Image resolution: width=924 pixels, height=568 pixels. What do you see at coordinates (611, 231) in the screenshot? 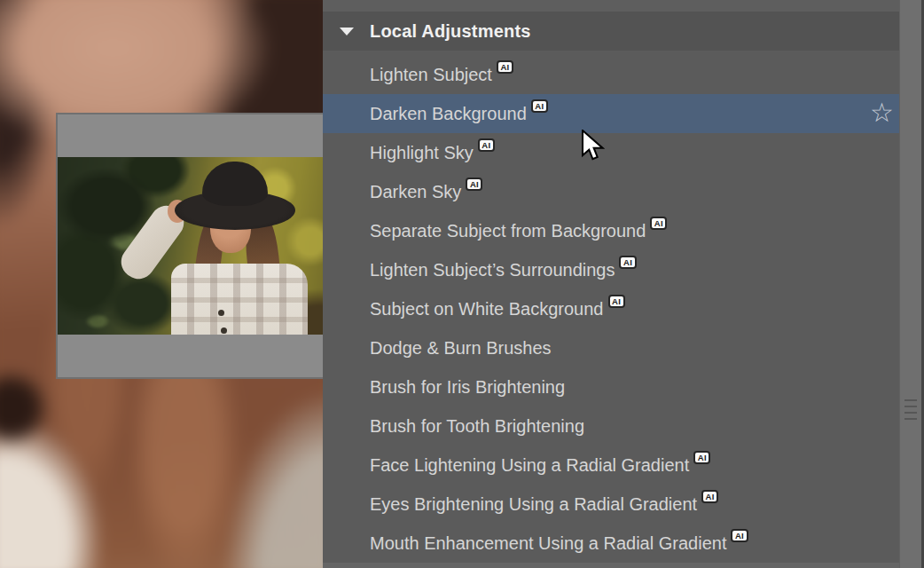
I see `preset-item: Separate Subject from BackgroundAI` at bounding box center [611, 231].